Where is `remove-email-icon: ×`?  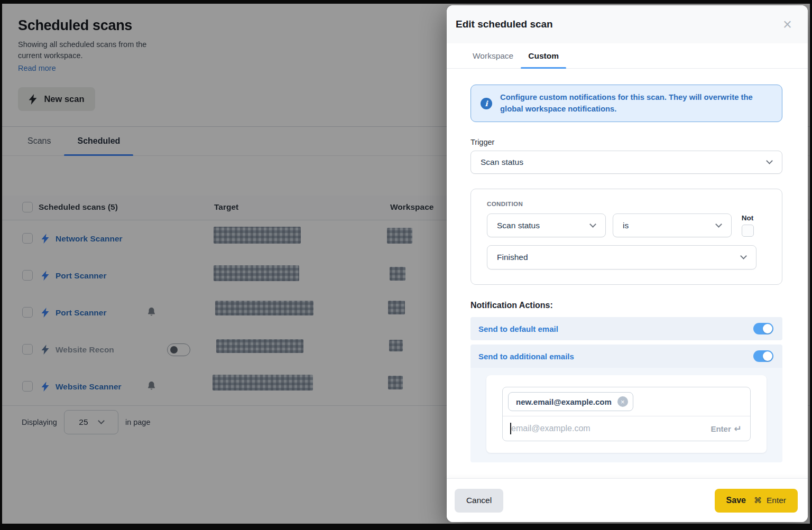 remove-email-icon: × is located at coordinates (623, 402).